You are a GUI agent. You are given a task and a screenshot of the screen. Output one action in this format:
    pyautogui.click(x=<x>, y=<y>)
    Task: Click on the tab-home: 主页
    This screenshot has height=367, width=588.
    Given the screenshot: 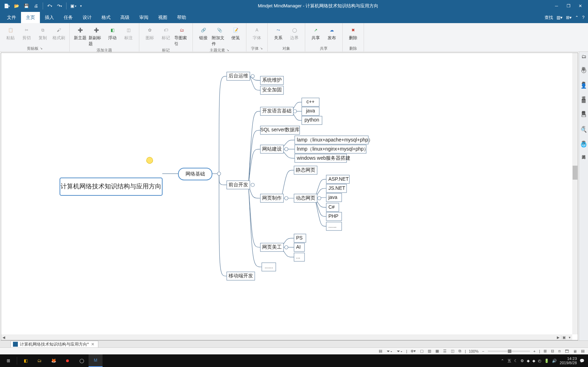 What is the action you would take?
    pyautogui.click(x=30, y=18)
    